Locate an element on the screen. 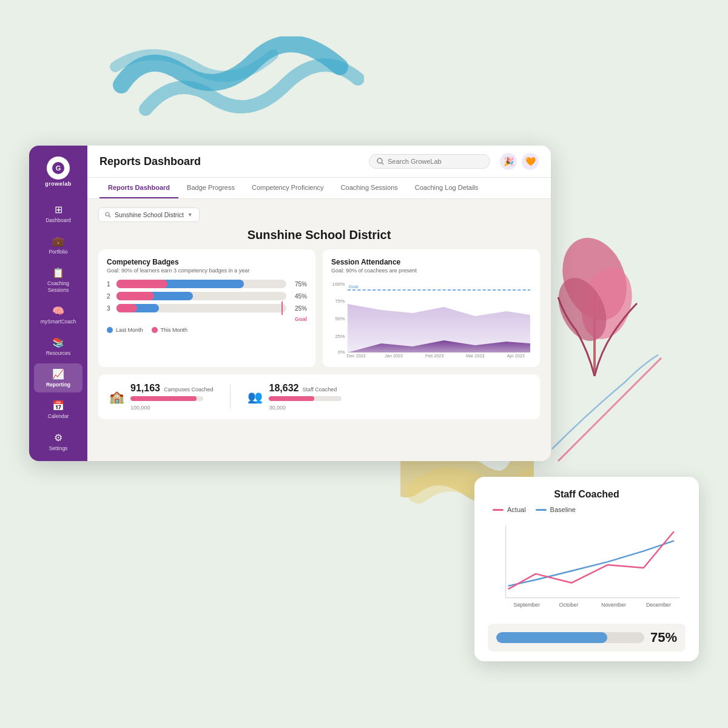 This screenshot has width=728, height=728. badge-bar-label-1: 1 is located at coordinates (110, 284).